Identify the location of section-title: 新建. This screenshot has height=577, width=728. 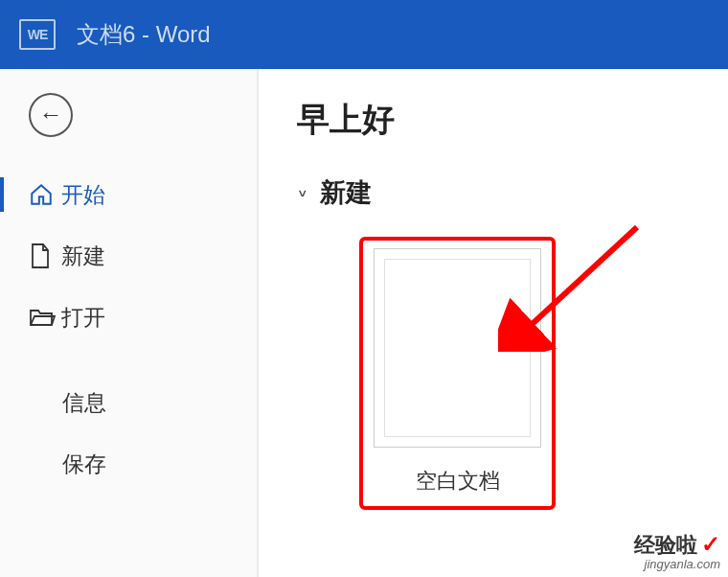
(346, 193).